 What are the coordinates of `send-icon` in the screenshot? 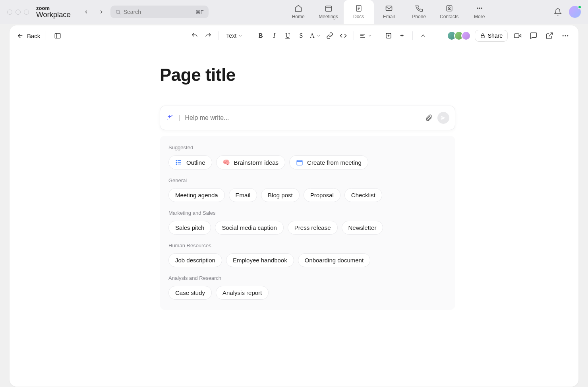 It's located at (443, 118).